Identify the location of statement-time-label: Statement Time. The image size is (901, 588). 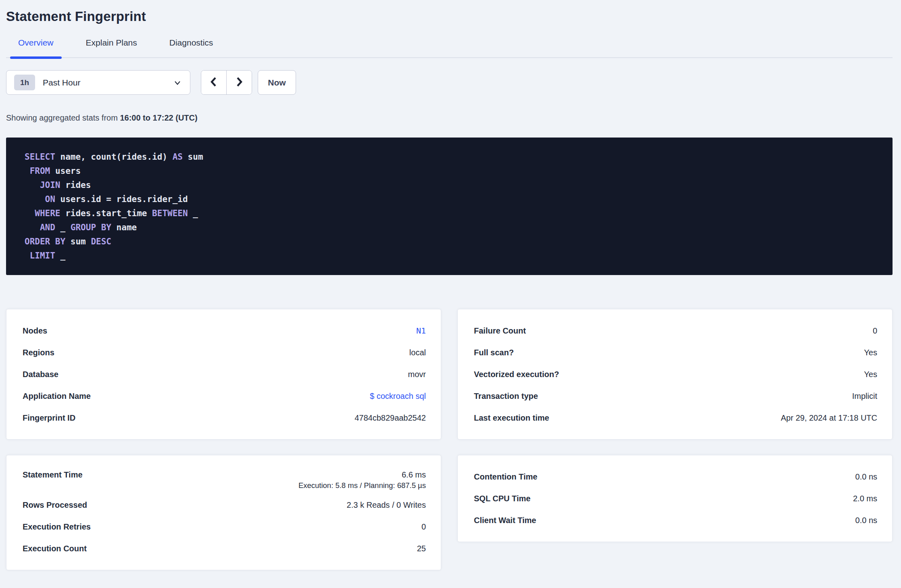
(52, 475).